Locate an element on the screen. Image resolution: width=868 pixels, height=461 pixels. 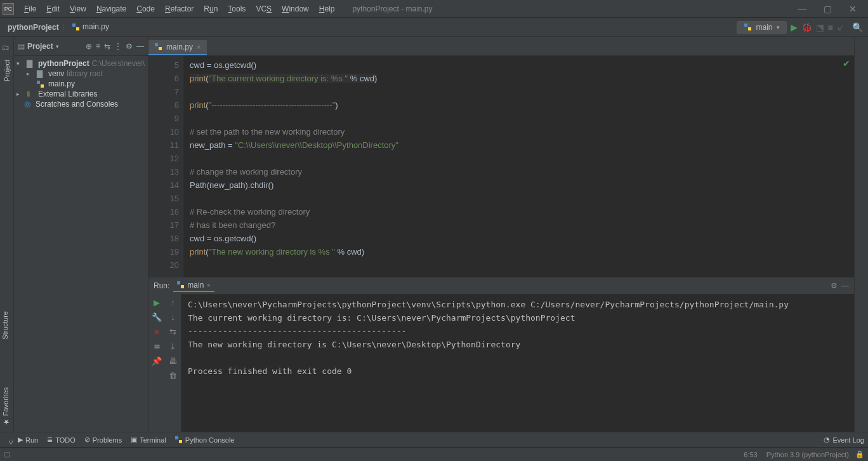
python-file-icon is located at coordinates (76, 27).